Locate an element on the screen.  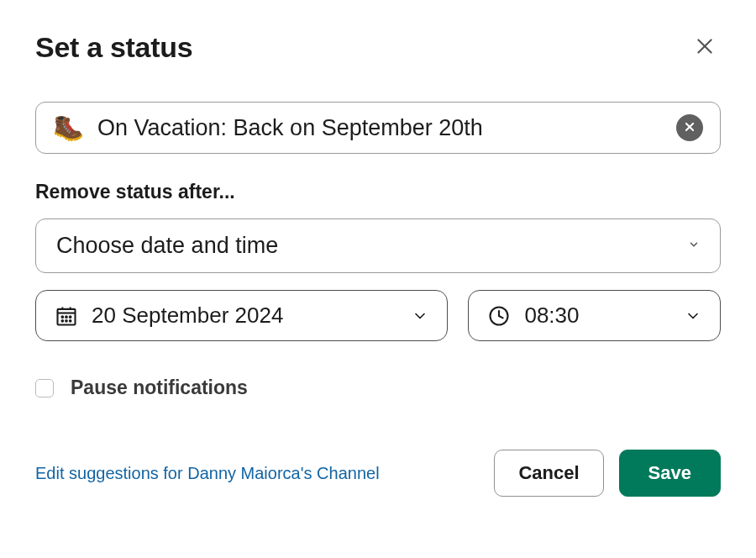
save-button: Save is located at coordinates (670, 473).